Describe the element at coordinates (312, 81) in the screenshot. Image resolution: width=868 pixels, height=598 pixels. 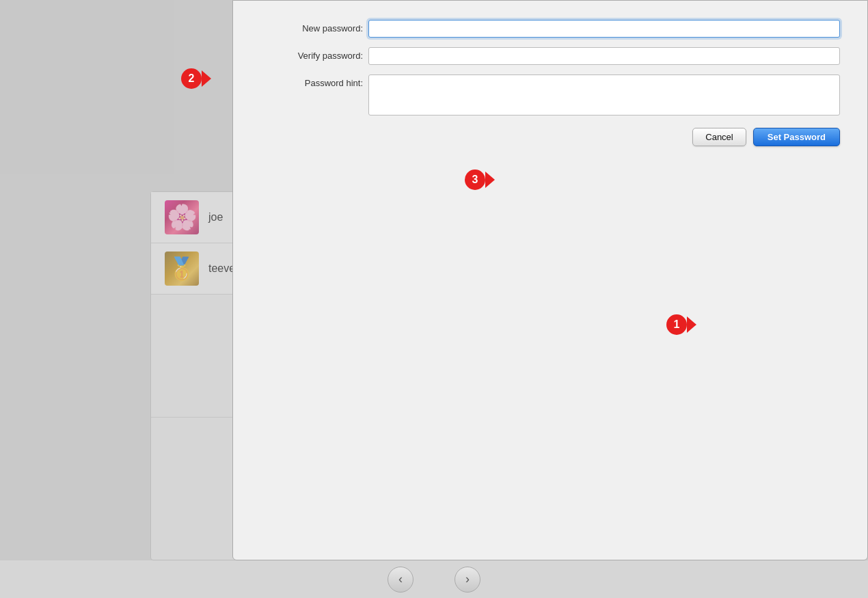
I see `password-hint-label: Password hint:` at that location.